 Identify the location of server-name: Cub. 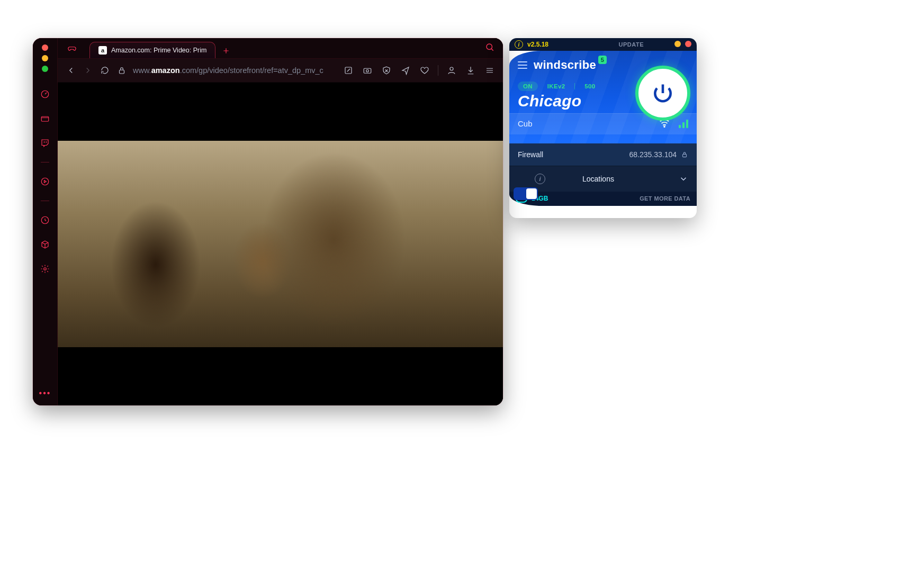
(525, 124).